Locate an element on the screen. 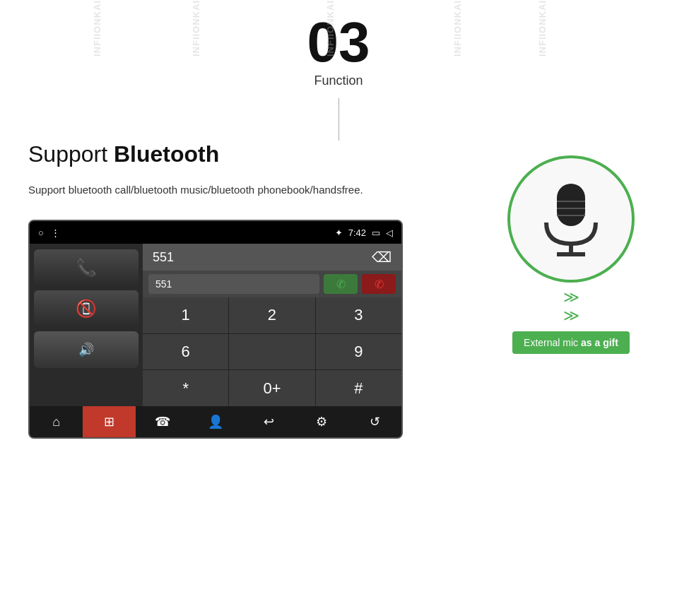 Image resolution: width=677 pixels, height=616 pixels. key-3: 3 is located at coordinates (359, 315).